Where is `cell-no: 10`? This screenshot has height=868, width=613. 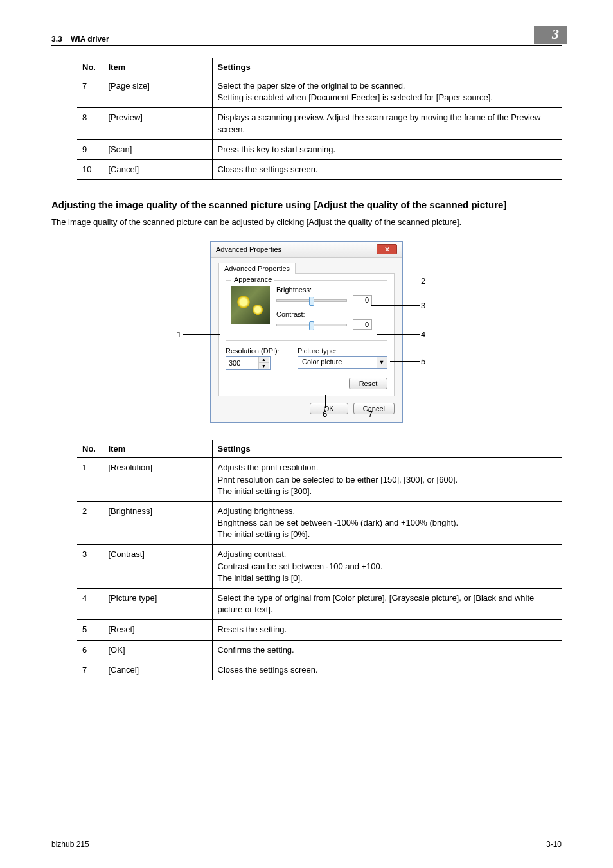 cell-no: 10 is located at coordinates (90, 170).